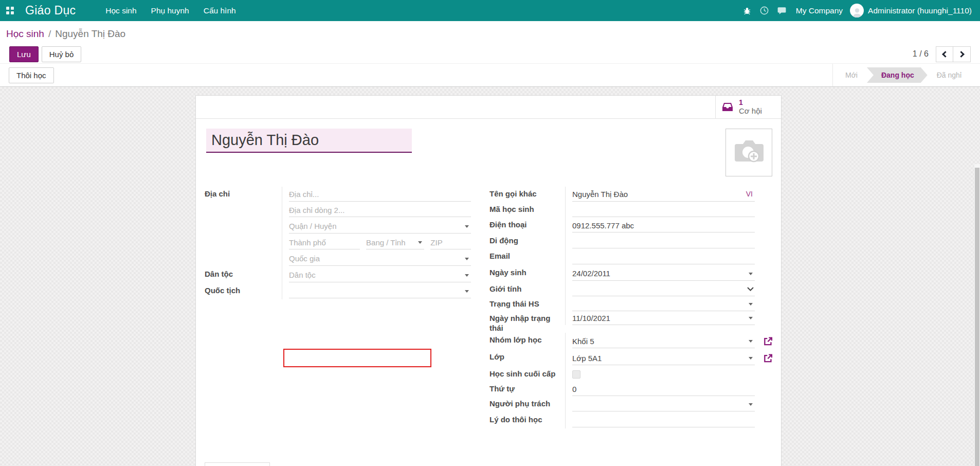 The image size is (980, 466). I want to click on class-select: Lớp 5A1, so click(663, 358).